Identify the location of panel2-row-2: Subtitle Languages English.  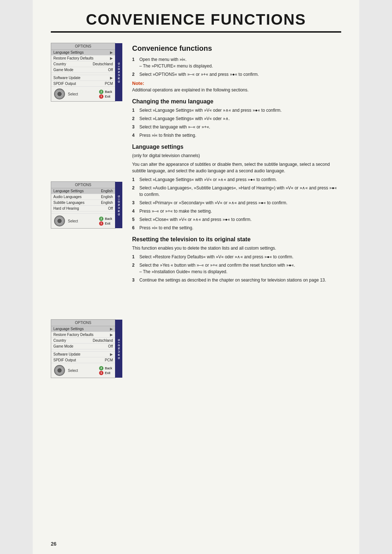
(83, 203).